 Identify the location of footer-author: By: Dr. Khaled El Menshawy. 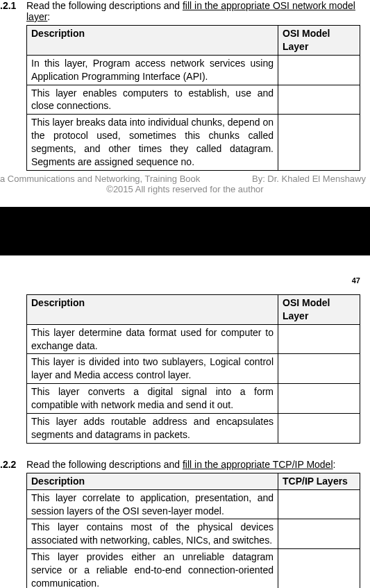
(309, 179).